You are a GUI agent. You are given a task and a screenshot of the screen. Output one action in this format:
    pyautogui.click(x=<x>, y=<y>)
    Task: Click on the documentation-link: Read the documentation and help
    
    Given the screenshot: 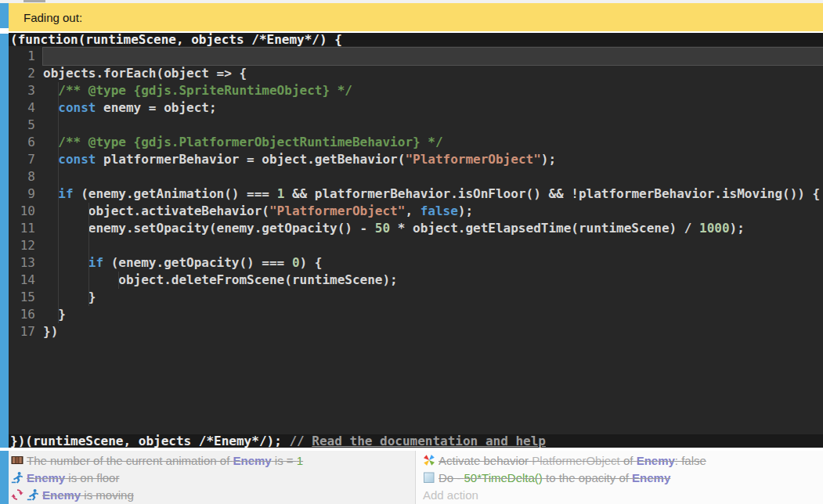 What is the action you would take?
    pyautogui.click(x=429, y=441)
    